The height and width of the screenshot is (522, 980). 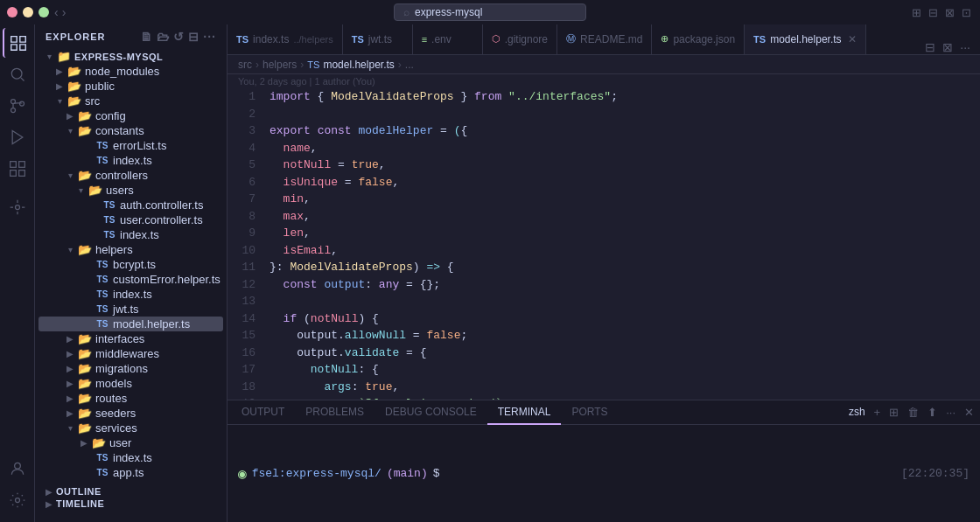 What do you see at coordinates (359, 65) in the screenshot?
I see `breadcrumb-file: model.helper.ts` at bounding box center [359, 65].